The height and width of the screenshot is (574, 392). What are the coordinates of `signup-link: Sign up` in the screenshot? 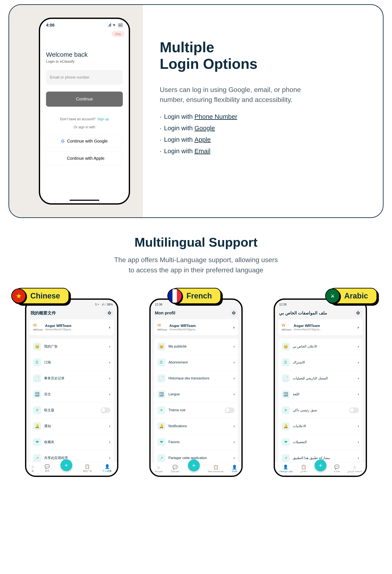 It's located at (103, 119).